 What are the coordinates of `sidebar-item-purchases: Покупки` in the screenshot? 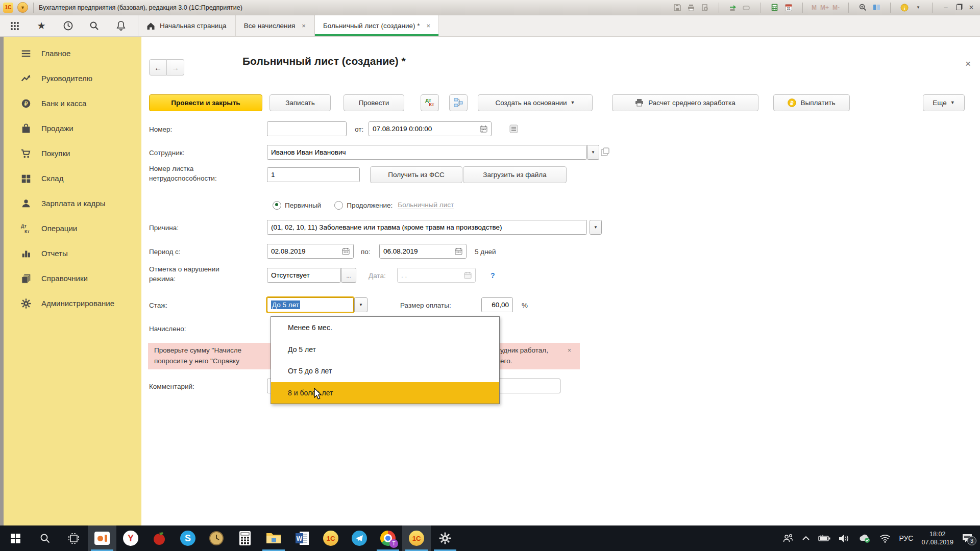 It's located at (72, 153).